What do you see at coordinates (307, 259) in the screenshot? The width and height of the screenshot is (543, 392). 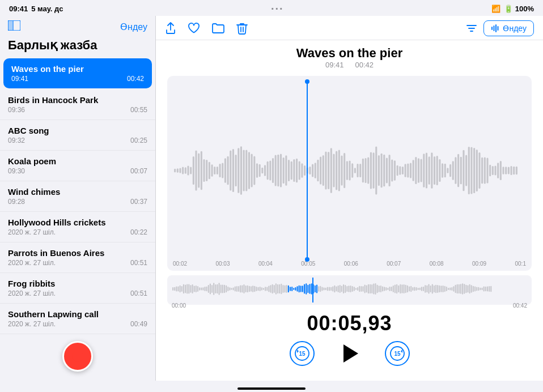 I see `playhead-dot-bottom` at bounding box center [307, 259].